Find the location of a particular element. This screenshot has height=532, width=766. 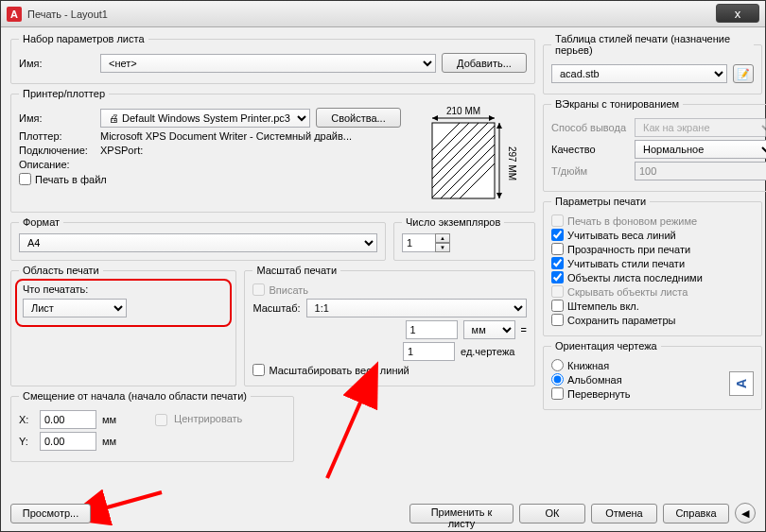

mode-label: Способ вывода is located at coordinates (590, 128).